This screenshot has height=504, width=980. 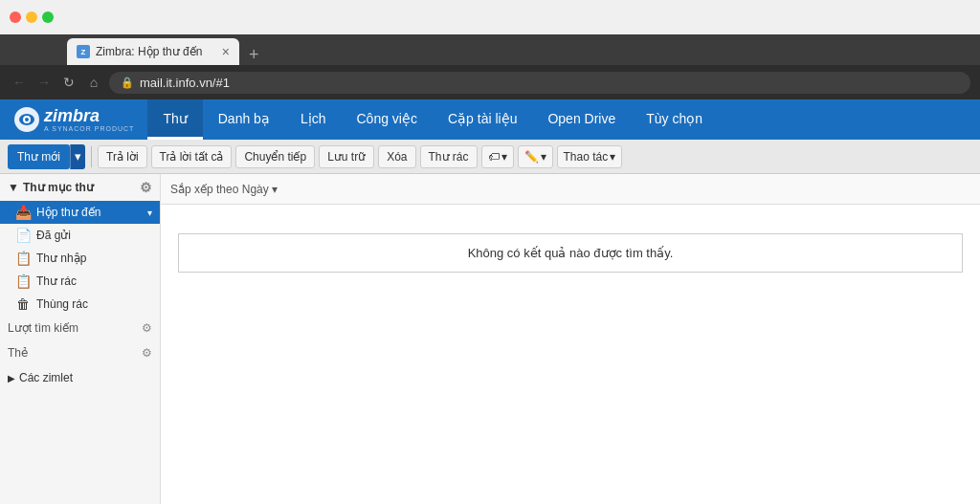 What do you see at coordinates (449, 157) in the screenshot?
I see `spam-button: Thư rác` at bounding box center [449, 157].